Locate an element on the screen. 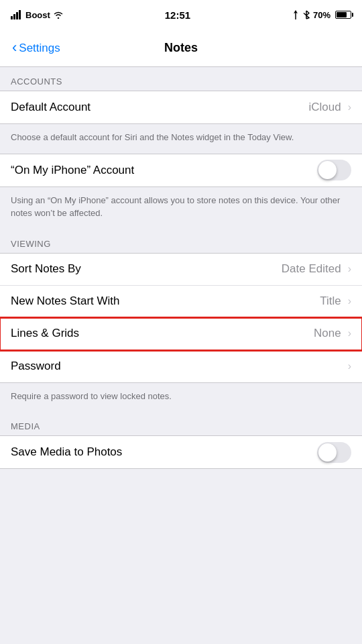 The height and width of the screenshot is (644, 362). save-media-to-photos-label: Save Media to Photos is located at coordinates (66, 452).